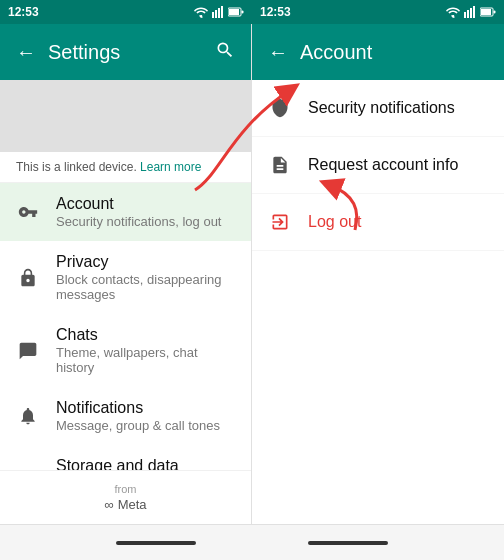 The width and height of the screenshot is (504, 560). What do you see at coordinates (126, 489) in the screenshot?
I see `from-text: from` at bounding box center [126, 489].